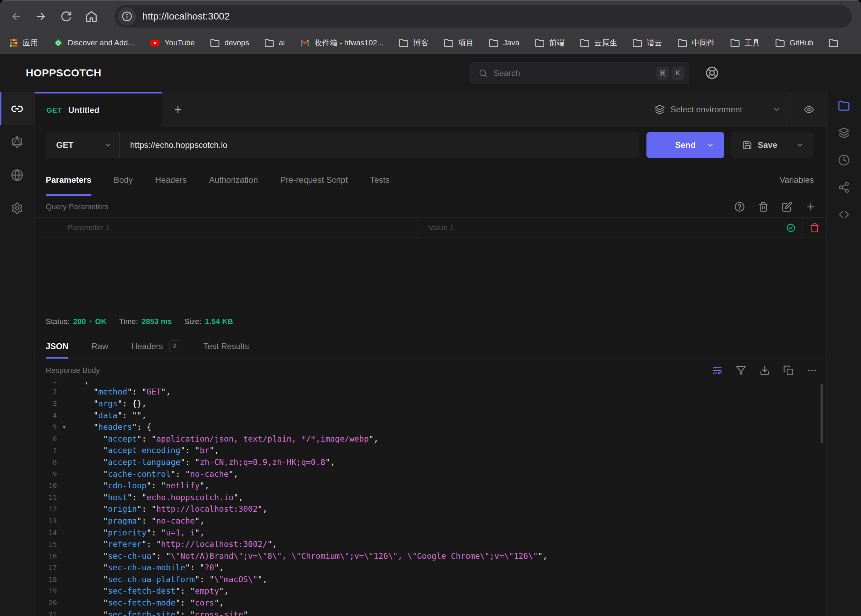 This screenshot has height=616, width=861. I want to click on sidebar-item-graphql, so click(17, 142).